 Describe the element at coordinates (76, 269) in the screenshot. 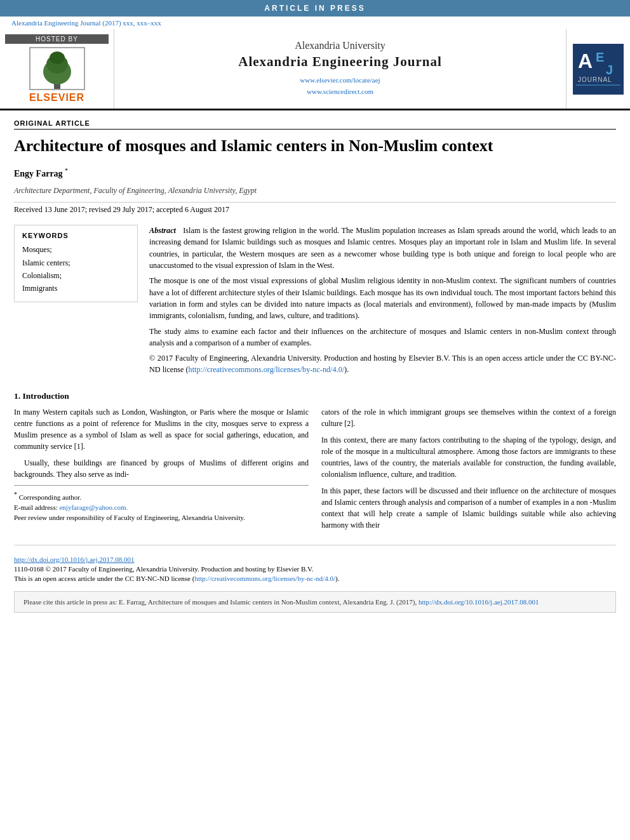

I see `keywords-list: Mosques; Islamic centers; Colonialism; I…` at that location.